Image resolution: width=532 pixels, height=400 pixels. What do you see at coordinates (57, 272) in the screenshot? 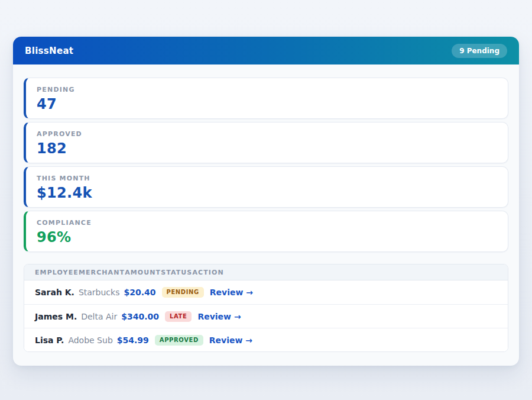
I see `col-header-employee: EMPLOYEE` at bounding box center [57, 272].